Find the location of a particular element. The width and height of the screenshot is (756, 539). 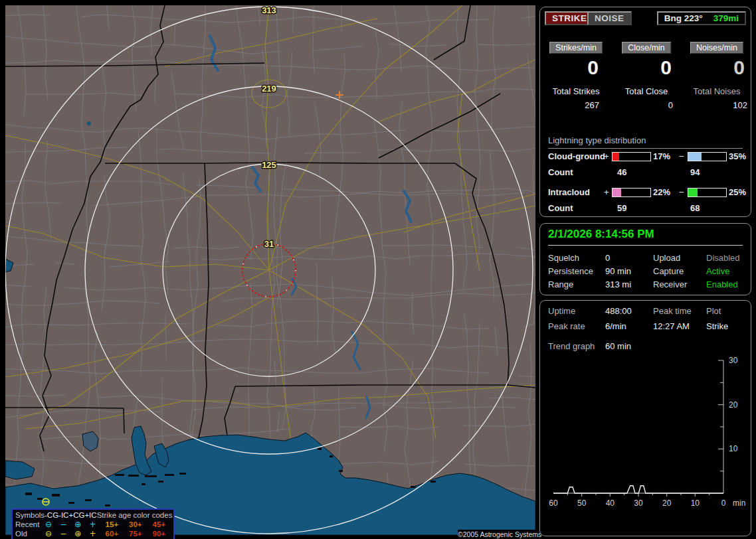

copyright-text: ©2005 Astrogenic Systems is located at coordinates (500, 534).